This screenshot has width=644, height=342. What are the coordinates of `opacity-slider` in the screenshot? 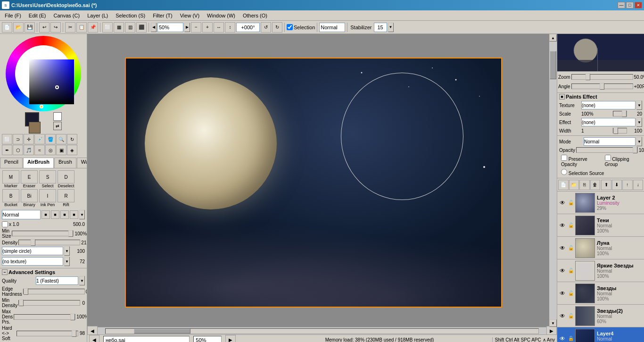 It's located at (607, 150).